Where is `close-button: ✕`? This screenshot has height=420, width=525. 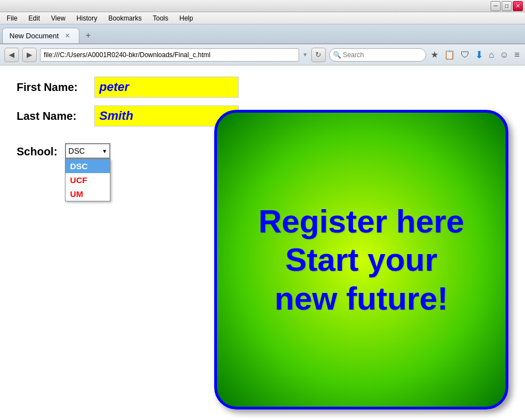 close-button: ✕ is located at coordinates (518, 6).